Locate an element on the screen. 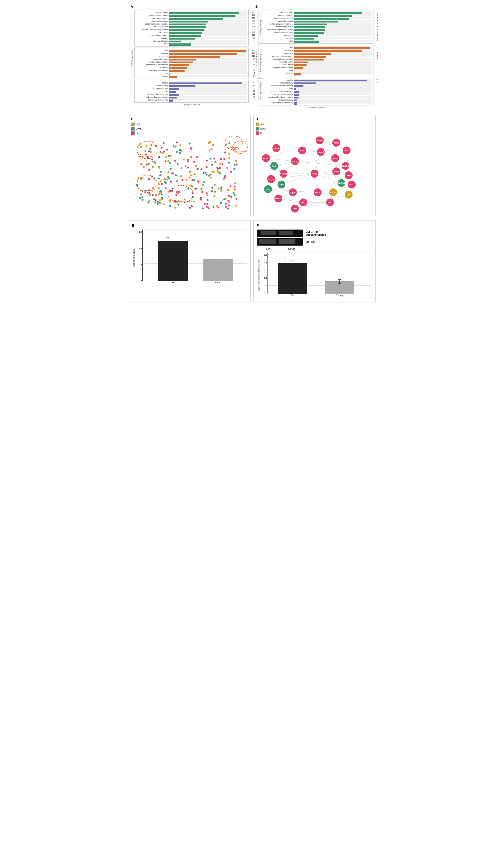 The width and height of the screenshot is (504, 867). bar-row: response to stimulus125 is located at coordinates (192, 21).